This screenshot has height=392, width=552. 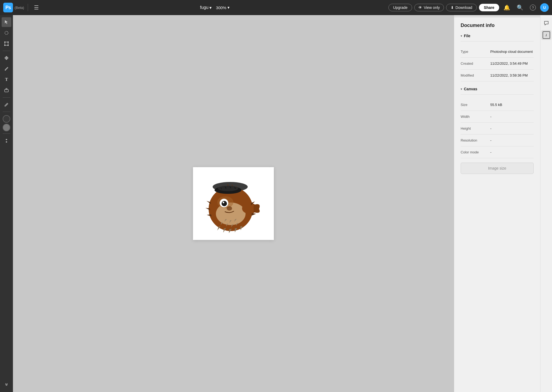 I want to click on bell-icon: 🔔, so click(x=507, y=8).